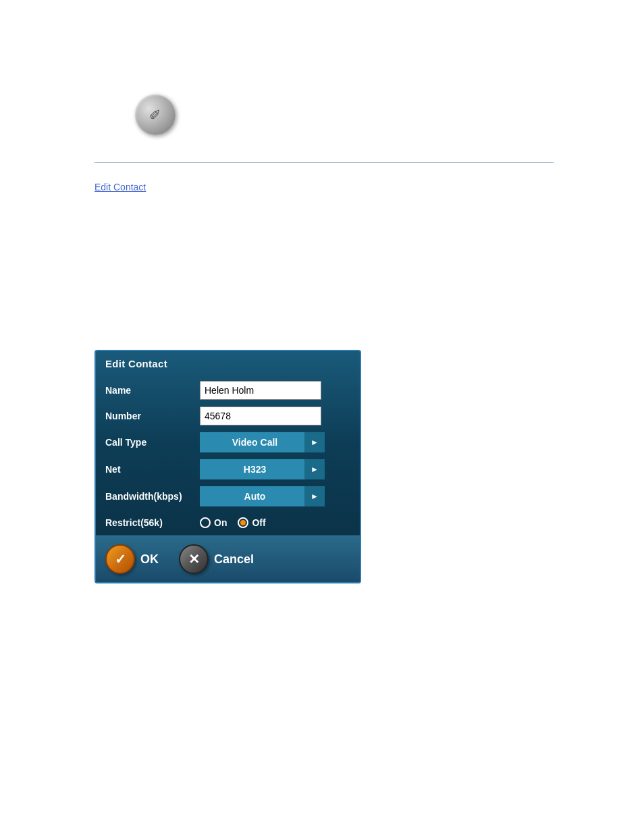 The height and width of the screenshot is (834, 644). What do you see at coordinates (155, 115) in the screenshot?
I see `edit-icon` at bounding box center [155, 115].